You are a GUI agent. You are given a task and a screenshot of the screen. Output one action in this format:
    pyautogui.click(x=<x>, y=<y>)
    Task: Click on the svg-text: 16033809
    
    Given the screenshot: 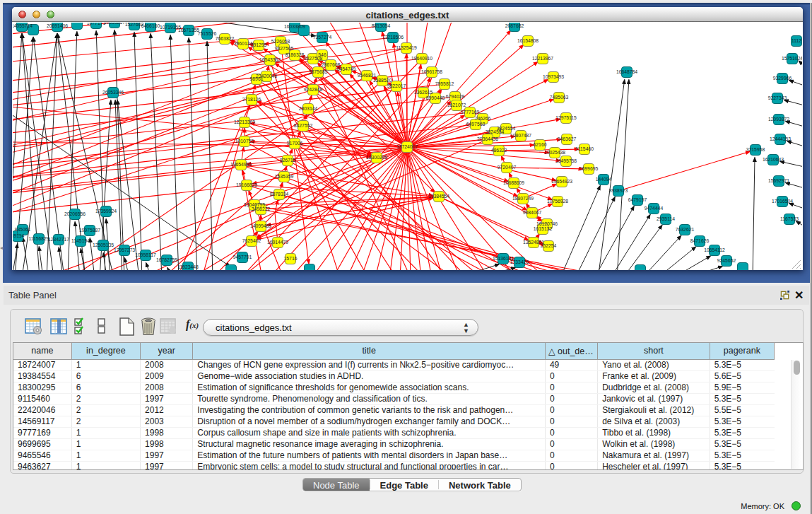 What is the action you would take?
    pyautogui.click(x=295, y=27)
    